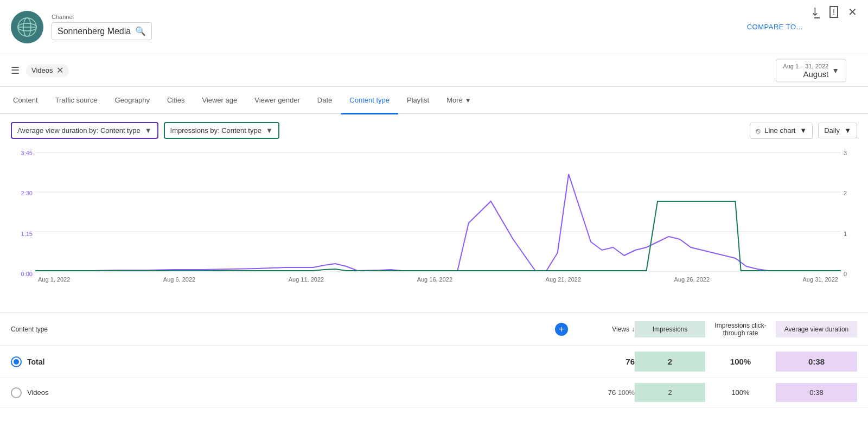  Describe the element at coordinates (434, 393) in the screenshot. I see `table-row: Videos 76 100% 2 100% 0:38` at that location.